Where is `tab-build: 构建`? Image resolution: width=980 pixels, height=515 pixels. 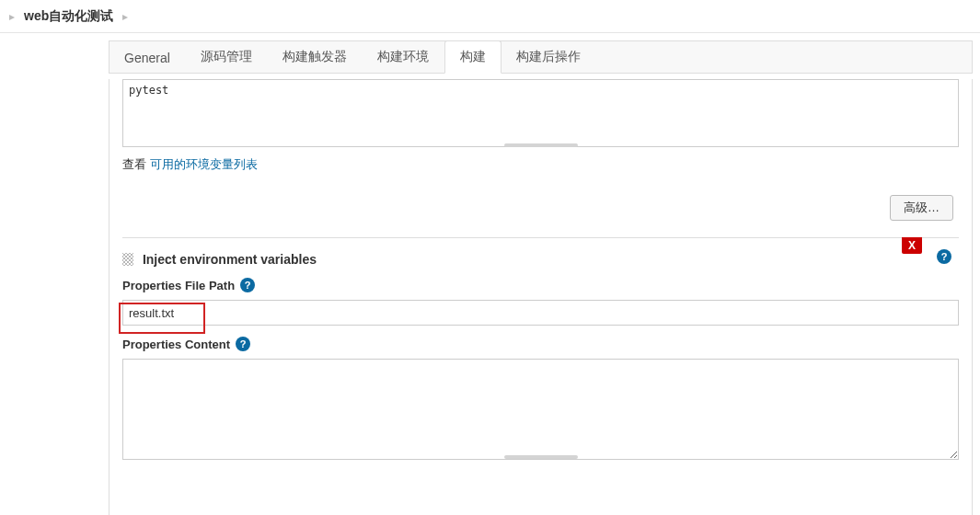 tab-build: 构建 is located at coordinates (473, 57).